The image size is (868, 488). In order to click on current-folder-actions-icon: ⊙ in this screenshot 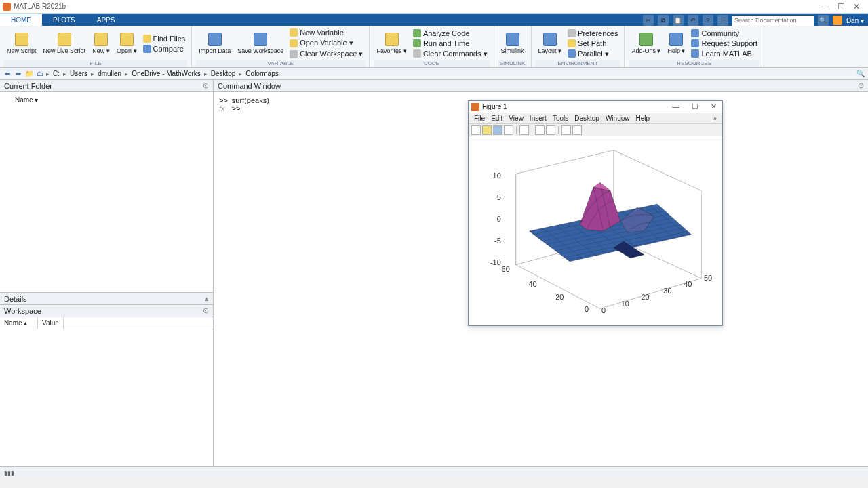, I will do `click(206, 85)`.